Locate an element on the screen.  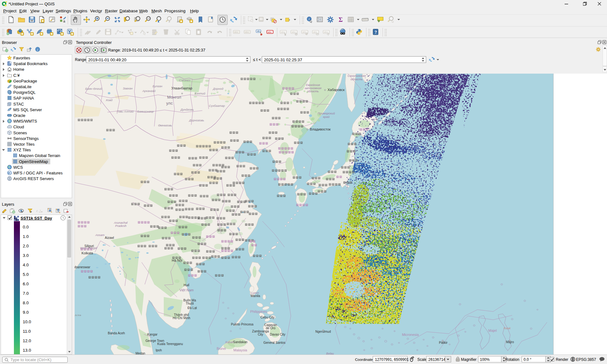
svg-text: Hồ Chí Minh is located at coordinates (181, 318).